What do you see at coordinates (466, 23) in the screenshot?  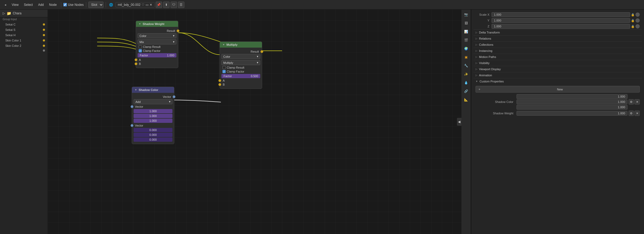 I see `output-icon-btn: 🖼` at bounding box center [466, 23].